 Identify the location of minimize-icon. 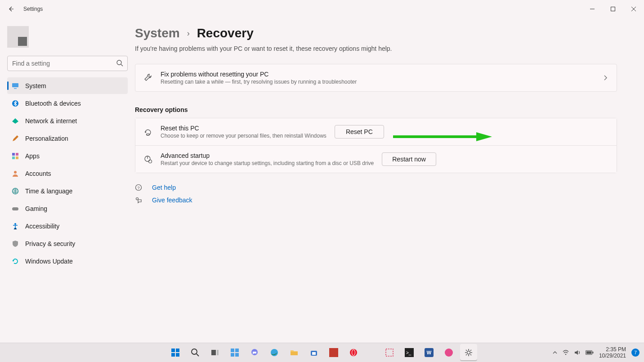
(592, 9).